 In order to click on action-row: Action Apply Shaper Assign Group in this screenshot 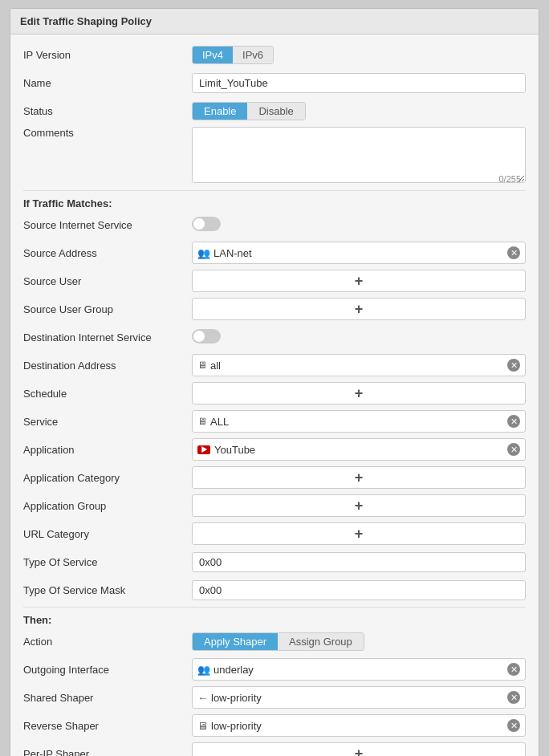, I will do `click(274, 641)`.